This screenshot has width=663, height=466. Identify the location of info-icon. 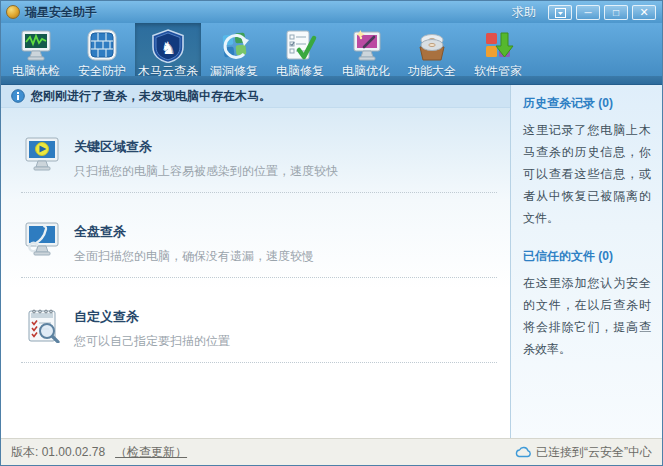
(18, 96).